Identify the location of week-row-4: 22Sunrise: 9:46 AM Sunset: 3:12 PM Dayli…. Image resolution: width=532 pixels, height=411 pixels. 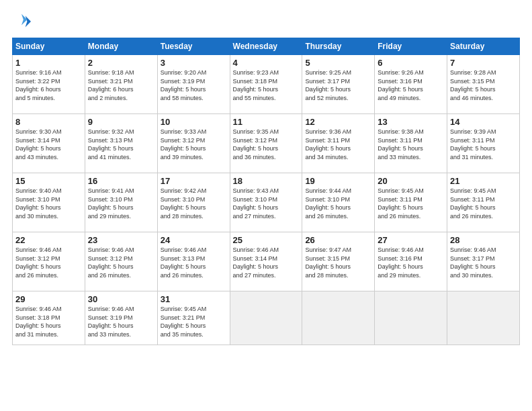
(266, 262).